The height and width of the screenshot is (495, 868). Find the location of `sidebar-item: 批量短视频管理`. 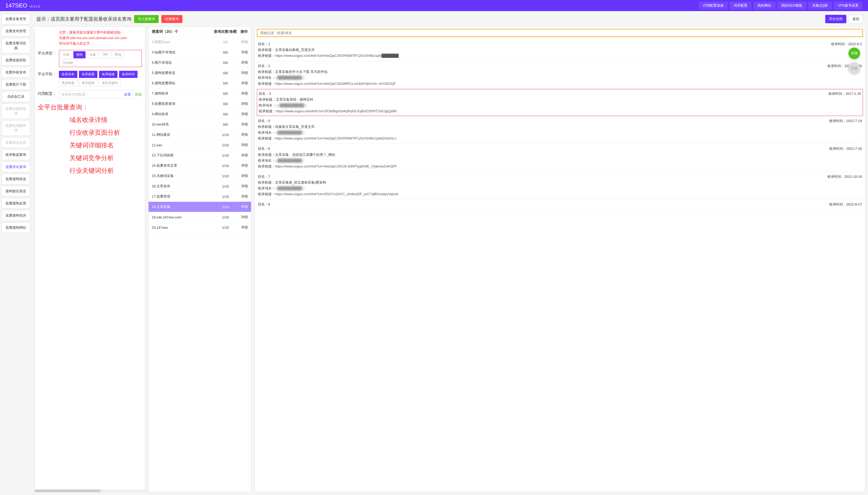

sidebar-item: 批量短视频管理 is located at coordinates (16, 128).